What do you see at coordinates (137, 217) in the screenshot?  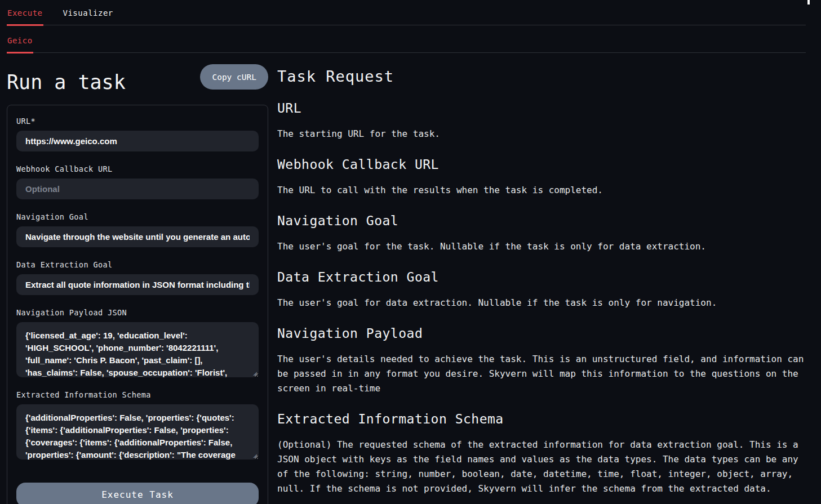 I see `navigation-goal-label: Navigation Goal` at bounding box center [137, 217].